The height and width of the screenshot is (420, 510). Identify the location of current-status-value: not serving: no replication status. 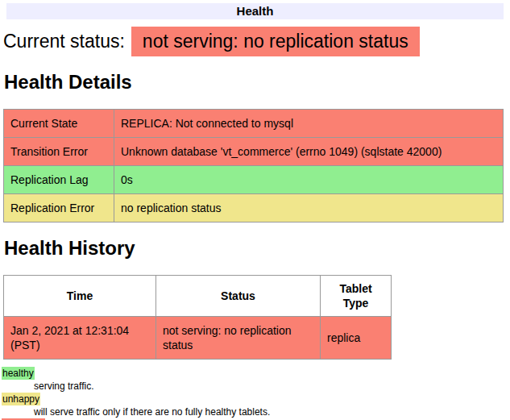
(276, 42).